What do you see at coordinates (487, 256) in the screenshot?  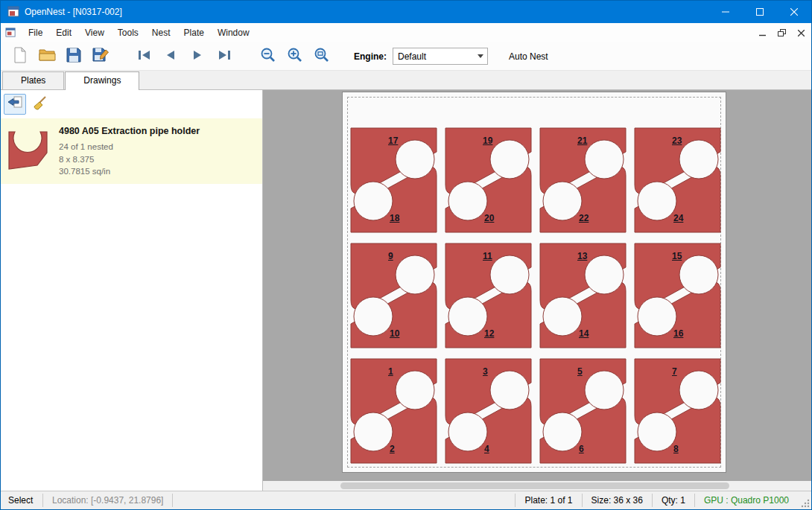 I see `part-number: 11` at bounding box center [487, 256].